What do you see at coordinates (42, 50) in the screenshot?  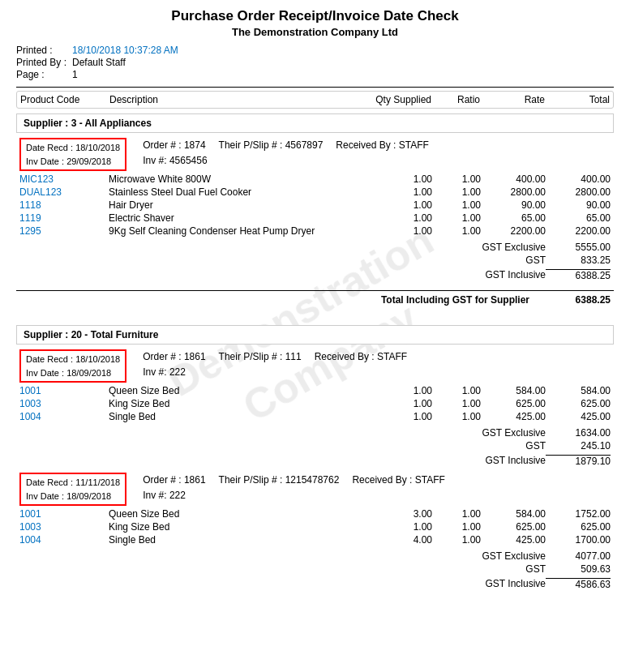 I see `printed-label: Printed :` at bounding box center [42, 50].